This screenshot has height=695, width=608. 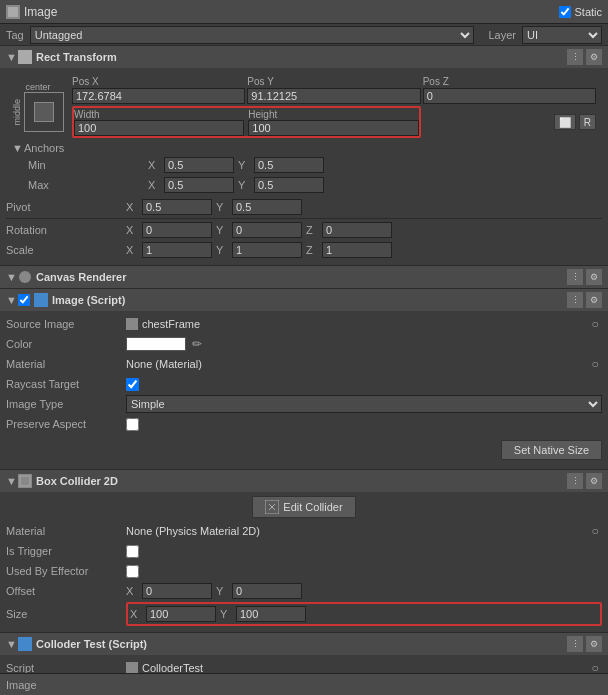 What do you see at coordinates (136, 614) in the screenshot?
I see `size-x-label: X` at bounding box center [136, 614].